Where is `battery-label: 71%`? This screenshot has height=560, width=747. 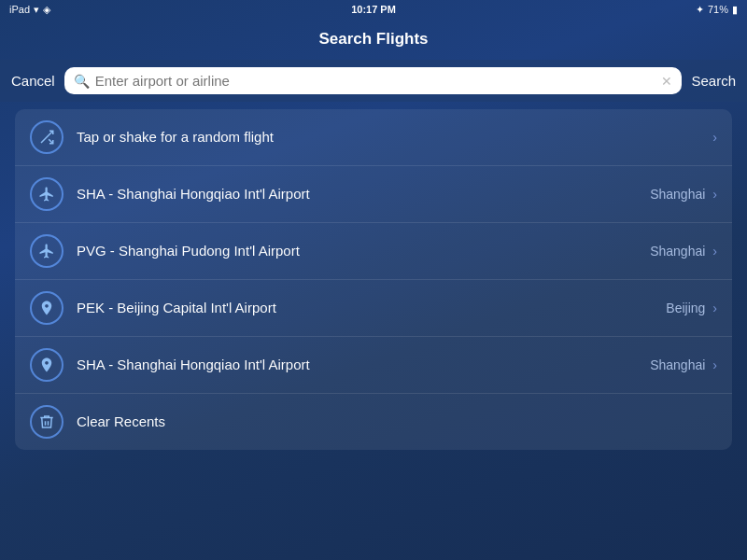
battery-label: 71% is located at coordinates (718, 9).